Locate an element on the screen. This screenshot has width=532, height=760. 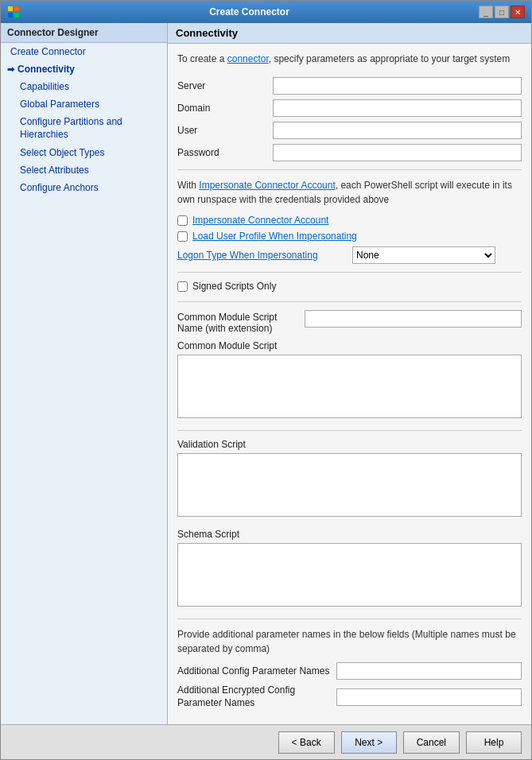
additional-encrypted-input is located at coordinates (429, 697).